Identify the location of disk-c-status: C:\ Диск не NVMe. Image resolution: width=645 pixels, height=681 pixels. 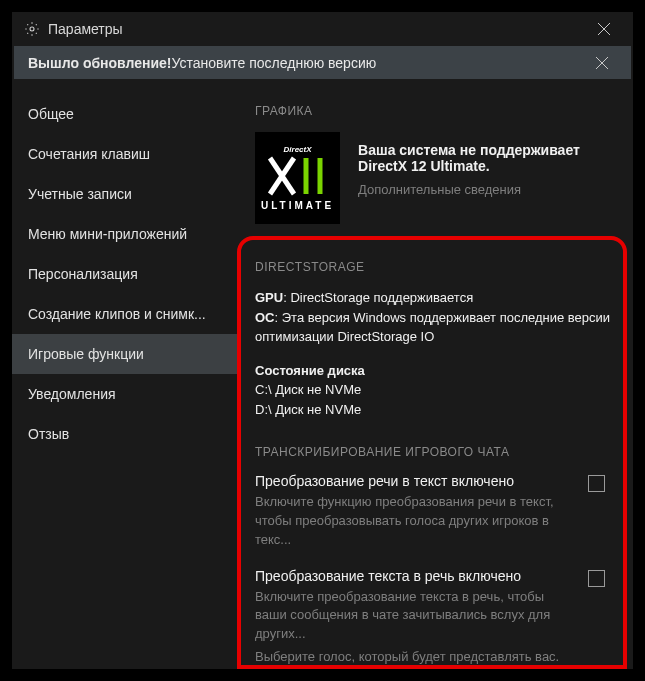
(435, 390).